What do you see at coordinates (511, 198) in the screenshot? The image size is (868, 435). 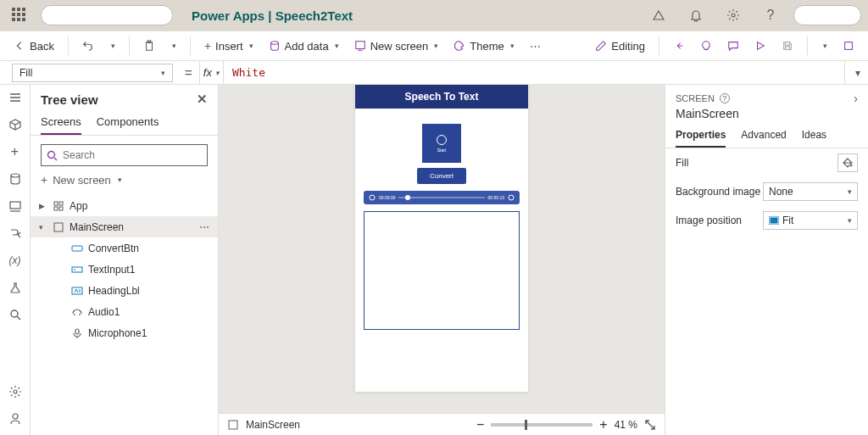 I see `vol-icon` at bounding box center [511, 198].